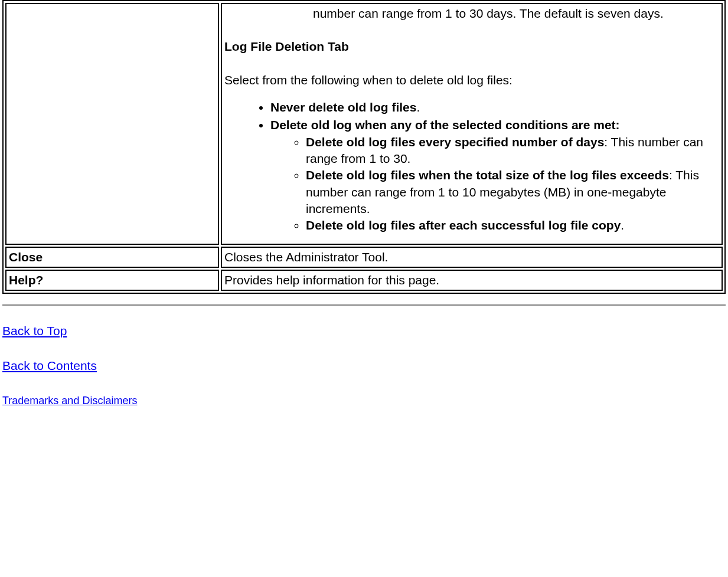  I want to click on intro-text: Select from the following when to delete…, so click(472, 80).